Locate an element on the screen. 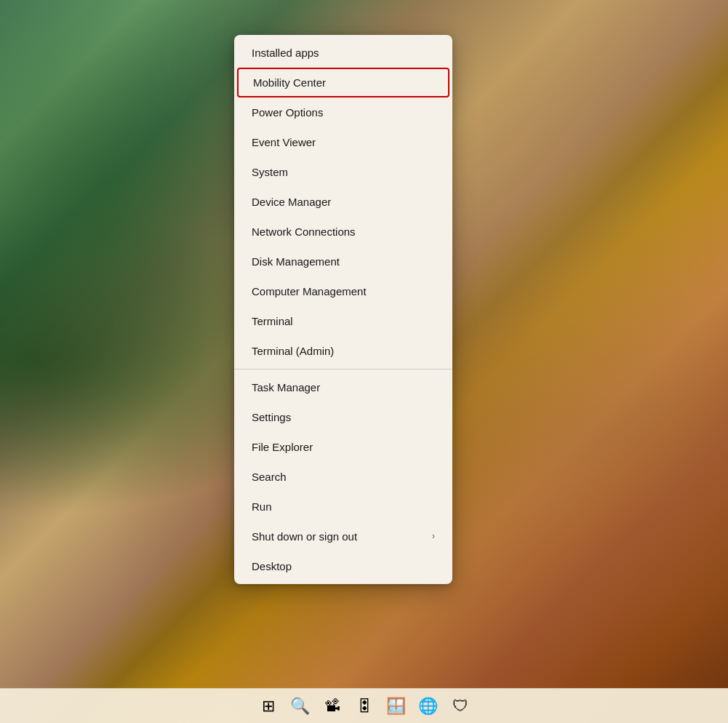 The height and width of the screenshot is (723, 728). menu-item-label-mobility-center: Mobility Center is located at coordinates (289, 83).